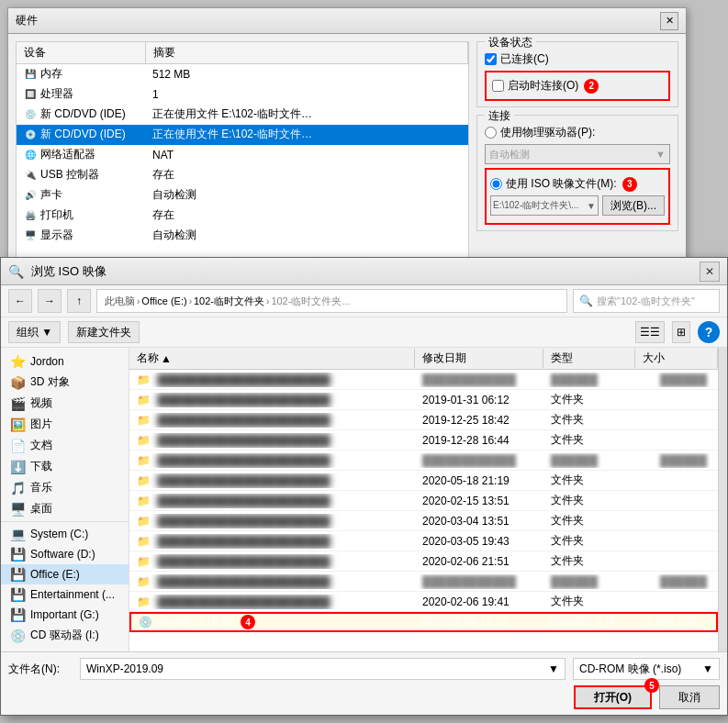 This screenshot has height=723, width=728. I want to click on hw-device-row: 🌐 网络适配器 NAT, so click(242, 155).